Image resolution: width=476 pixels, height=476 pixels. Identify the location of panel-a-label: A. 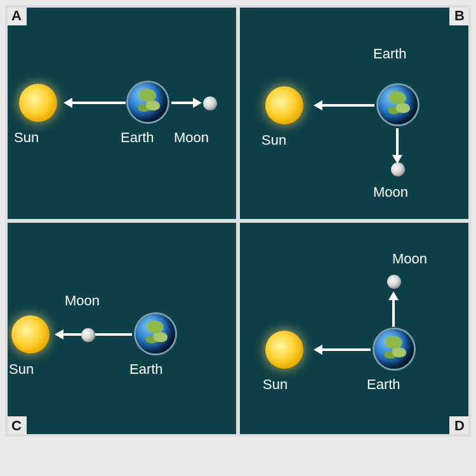
(17, 17).